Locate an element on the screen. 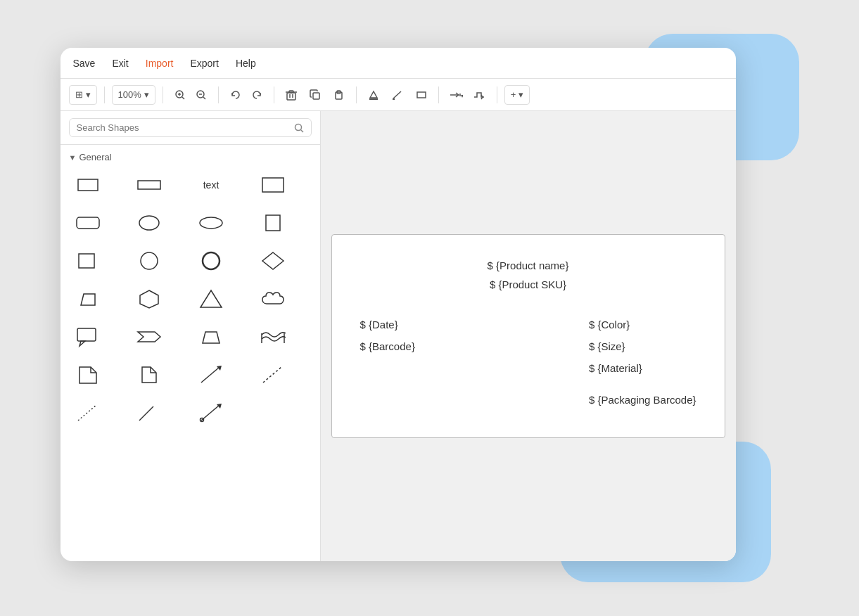 Image resolution: width=859 pixels, height=616 pixels. zoom-in-button is located at coordinates (180, 95).